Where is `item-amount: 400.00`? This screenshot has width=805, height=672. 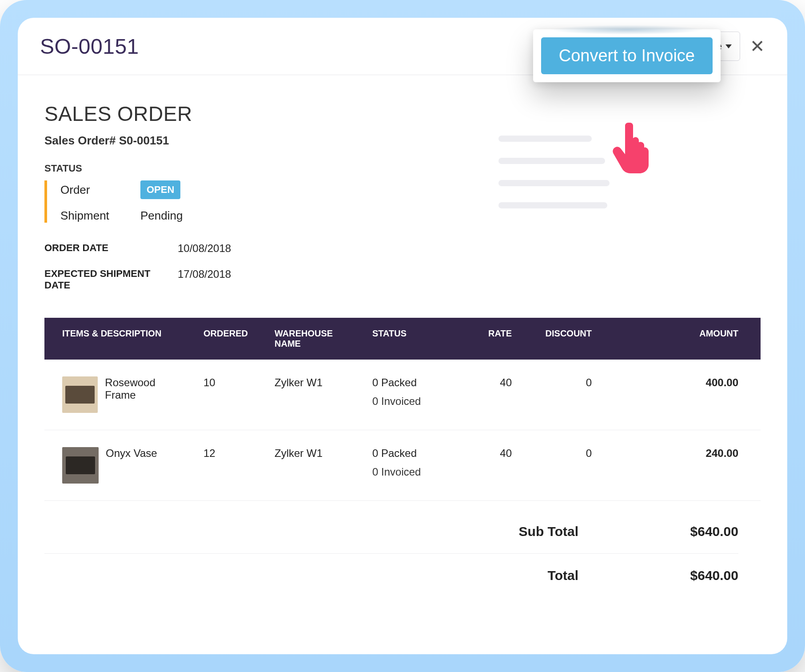 item-amount: 400.00 is located at coordinates (680, 395).